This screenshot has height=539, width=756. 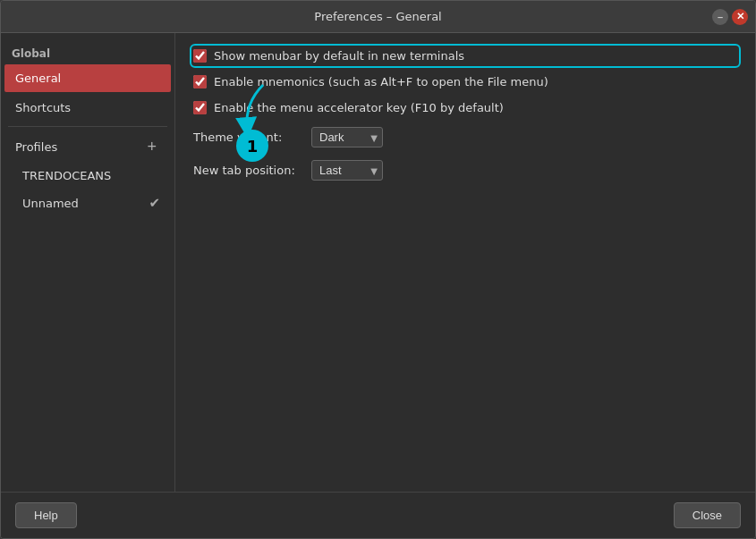 I want to click on sidebar-item-shortcuts: Shortcuts, so click(x=88, y=107).